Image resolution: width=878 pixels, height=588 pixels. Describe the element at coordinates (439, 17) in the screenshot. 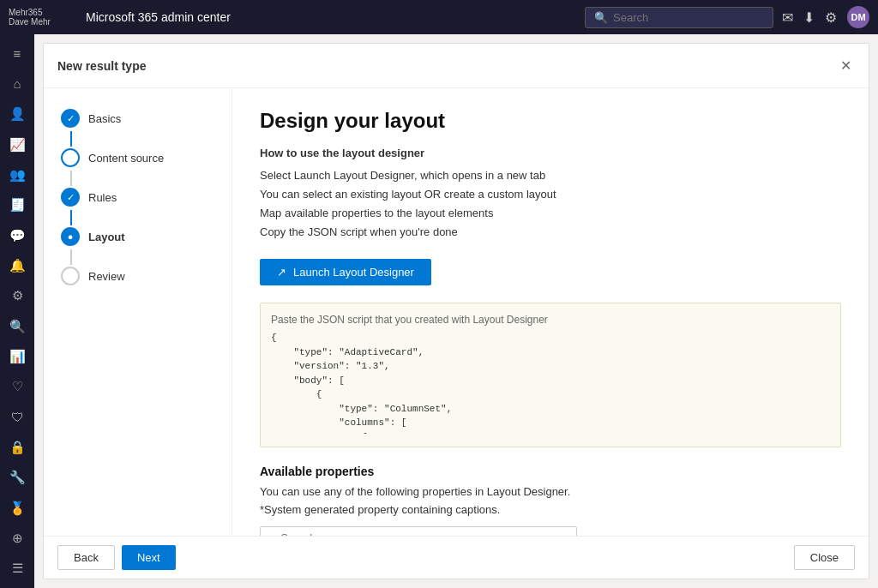

I see `topbar: Mehr365 Dave Mehr Microsoft 365 admin ce…` at that location.